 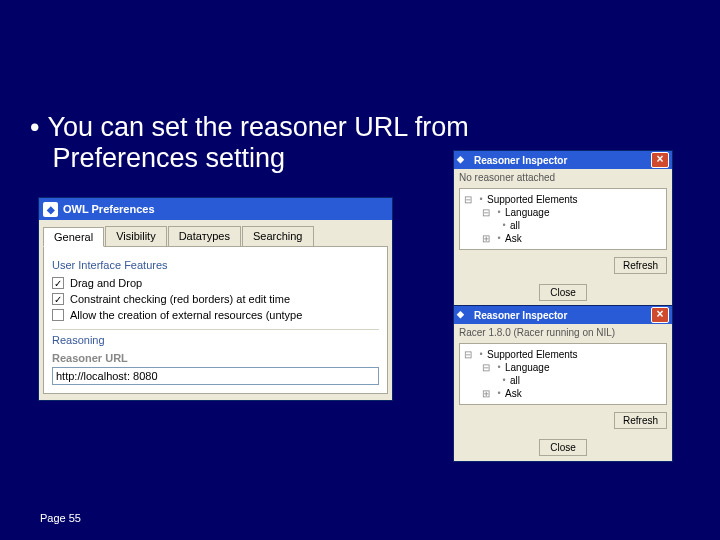 What do you see at coordinates (216, 209) in the screenshot?
I see `owl-titlebar: ◆ OWL Preferences` at bounding box center [216, 209].